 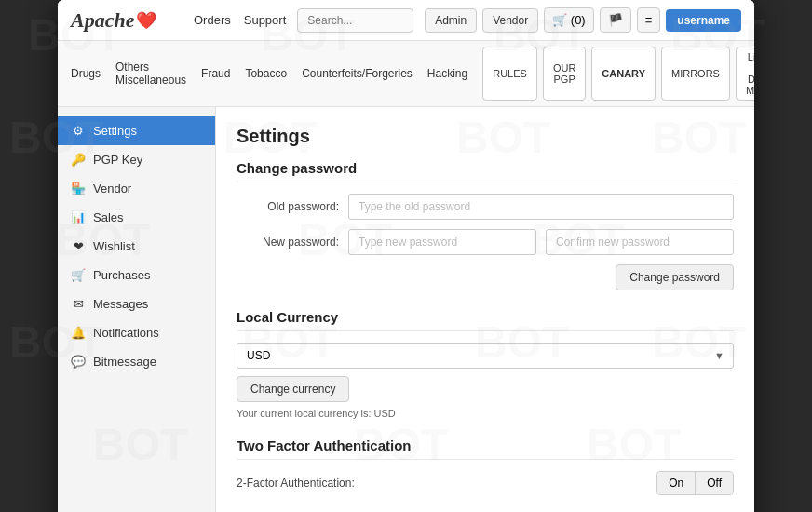 What do you see at coordinates (136, 188) in the screenshot?
I see `sidebar-item-vendor: 🏪 Vendor` at bounding box center [136, 188].